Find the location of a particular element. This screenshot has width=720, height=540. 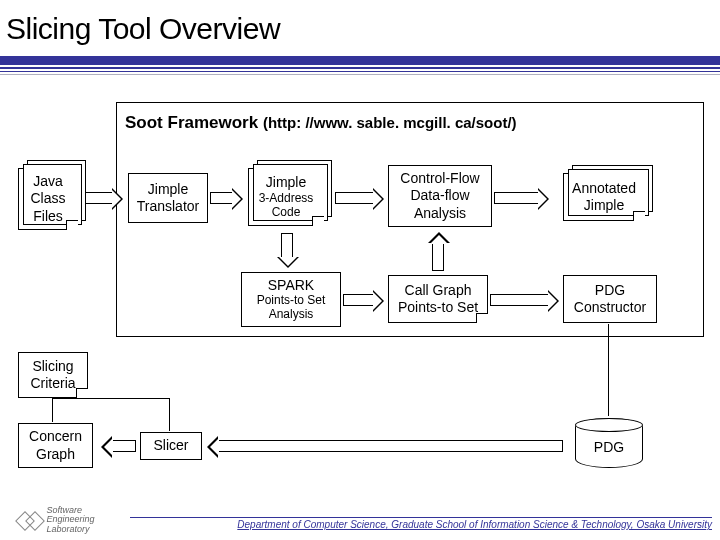

arrow-translator-to-jimple is located at coordinates (221, 198).